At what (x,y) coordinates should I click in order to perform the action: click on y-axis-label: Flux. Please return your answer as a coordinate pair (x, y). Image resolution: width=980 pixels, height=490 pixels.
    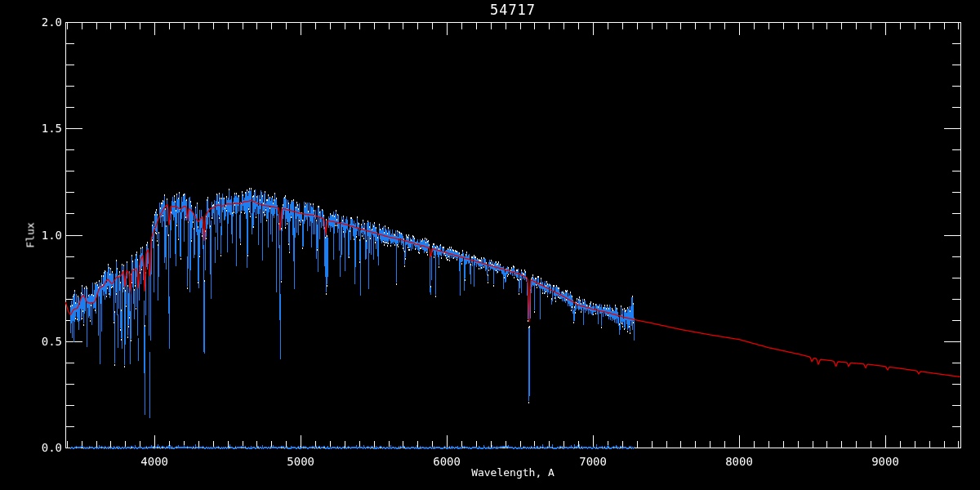
    Looking at the image, I should click on (31, 235).